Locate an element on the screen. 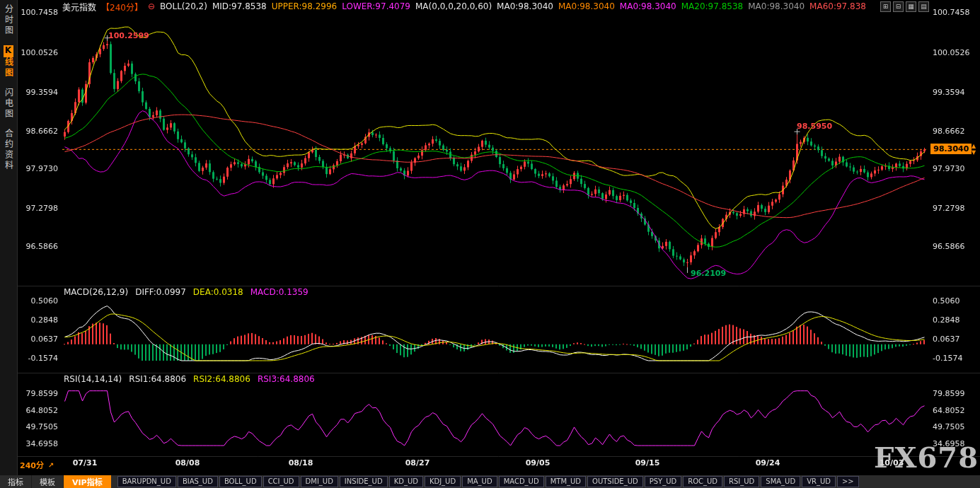 The height and width of the screenshot is (488, 980). tab-macd-ud: MACD_UD is located at coordinates (521, 482).